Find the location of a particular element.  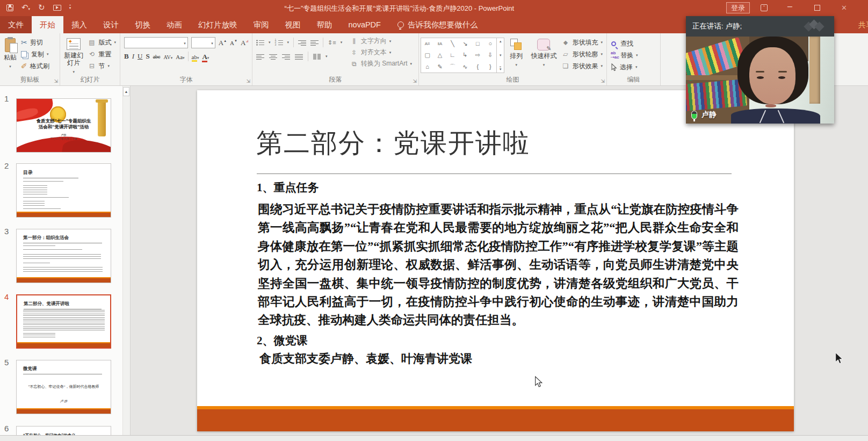

align-center-button is located at coordinates (273, 57).